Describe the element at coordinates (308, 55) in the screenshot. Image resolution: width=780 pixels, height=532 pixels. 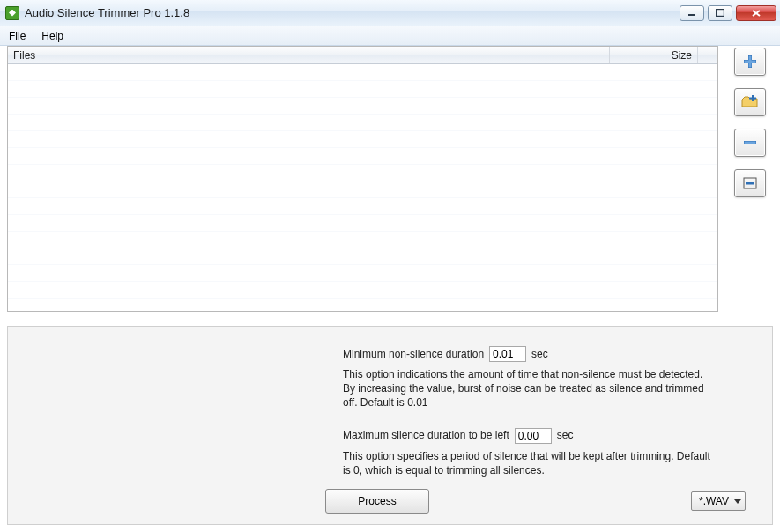
I see `column-files: Files` at that location.